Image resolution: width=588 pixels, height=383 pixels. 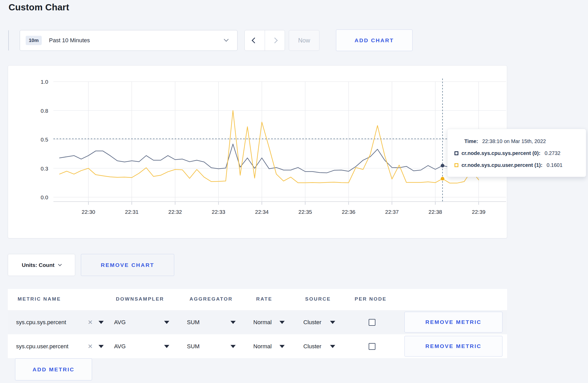 I want to click on tooltip-time-label: Time:, so click(x=471, y=141).